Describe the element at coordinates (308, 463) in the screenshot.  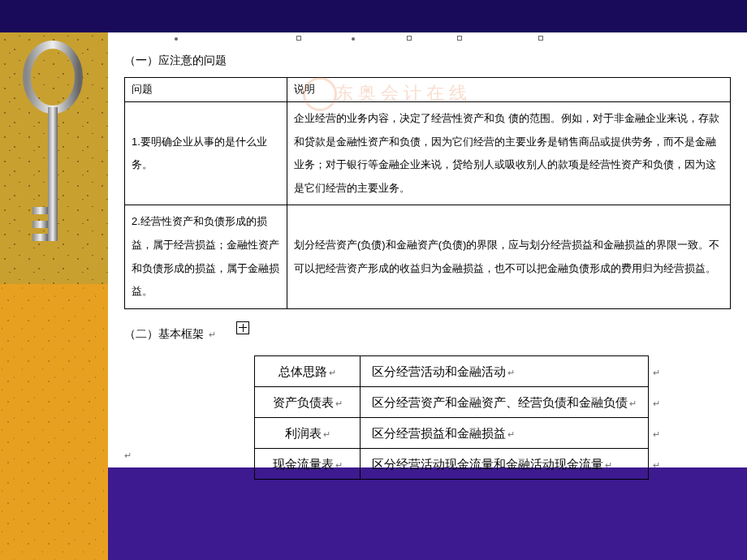
I see `fw-label-4: 现金流量表↵` at that location.